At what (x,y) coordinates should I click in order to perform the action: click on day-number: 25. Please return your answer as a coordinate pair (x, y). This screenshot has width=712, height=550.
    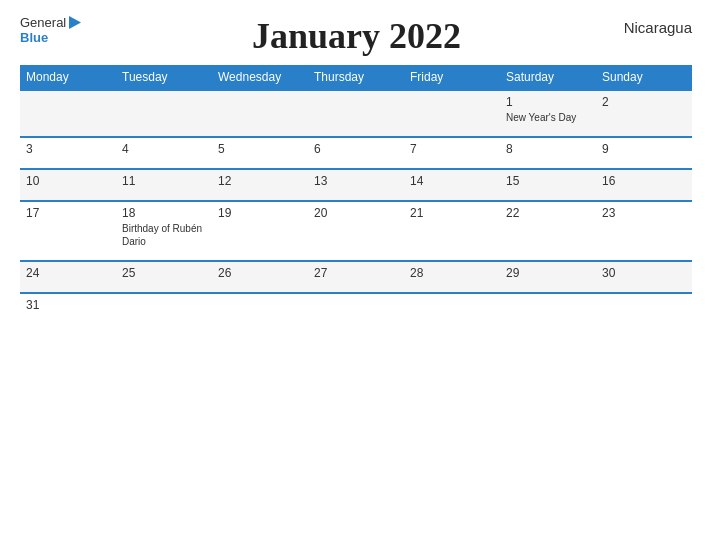
    Looking at the image, I should click on (164, 273).